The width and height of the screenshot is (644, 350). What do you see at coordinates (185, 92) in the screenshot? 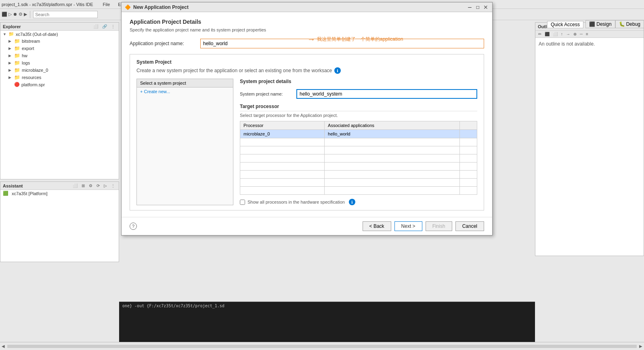
I see `create-new-item: + Create new...` at bounding box center [185, 92].